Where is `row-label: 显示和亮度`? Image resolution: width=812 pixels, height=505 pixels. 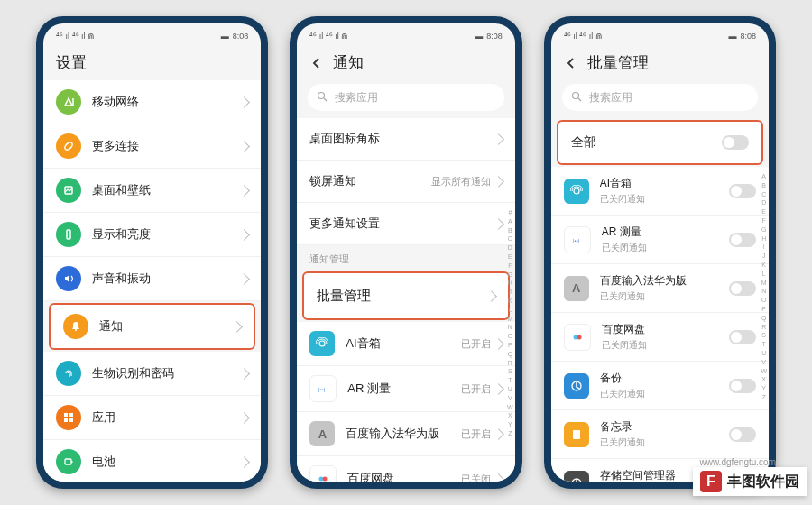 row-label: 显示和亮度 is located at coordinates (166, 234).